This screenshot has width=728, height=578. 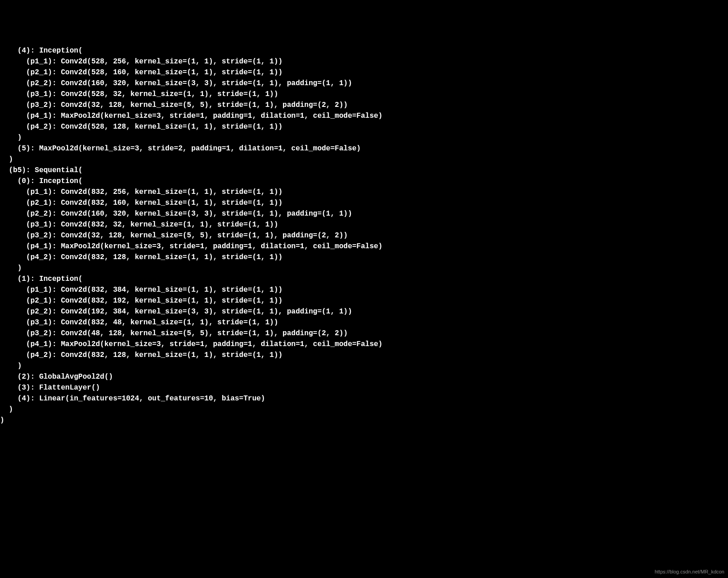 What do you see at coordinates (364, 192) in the screenshot?
I see `terminal-line: (p1_1): Conv2d(832, 256, kernel_size=(1,…` at bounding box center [364, 192].